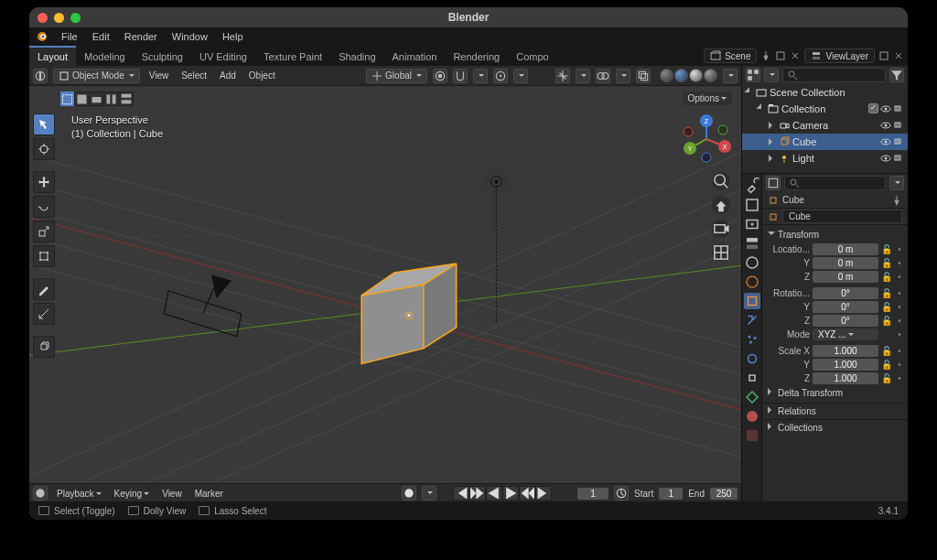 Image resolution: width=937 pixels, height=560 pixels. Describe the element at coordinates (44, 149) in the screenshot. I see `tool-cursor` at that location.